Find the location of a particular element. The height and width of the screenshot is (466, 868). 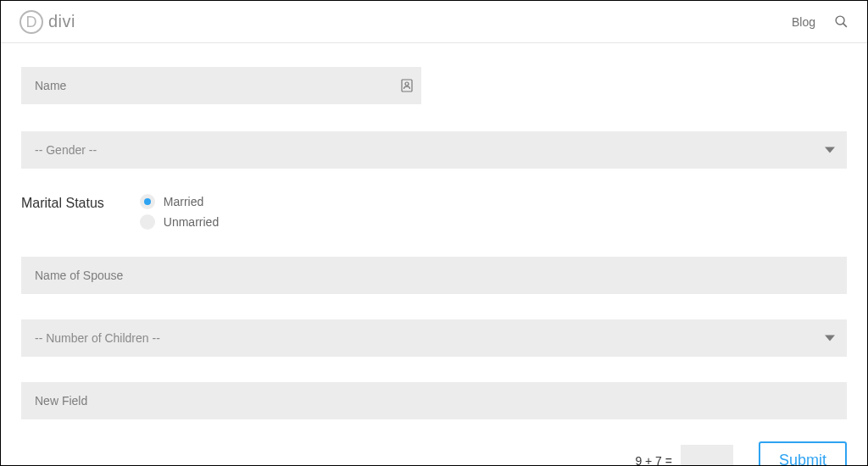

brand-name: divi is located at coordinates (62, 22).